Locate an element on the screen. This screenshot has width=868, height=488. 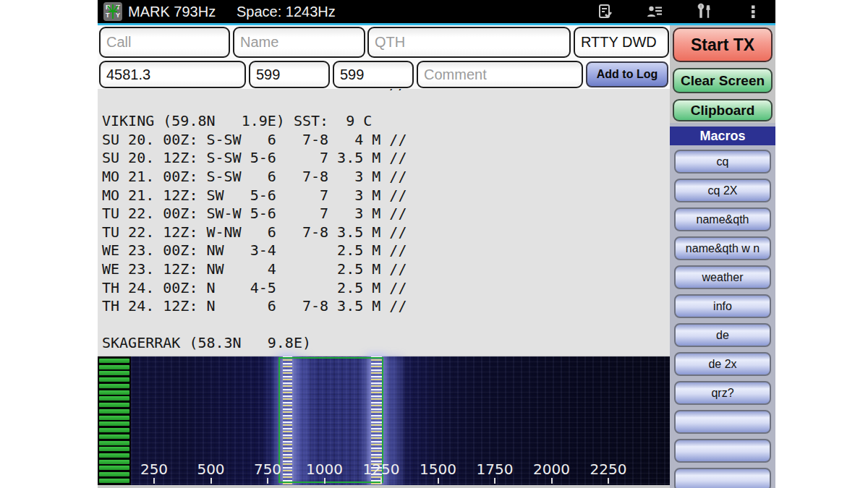
mode-select: RTTY DWD is located at coordinates (621, 42).